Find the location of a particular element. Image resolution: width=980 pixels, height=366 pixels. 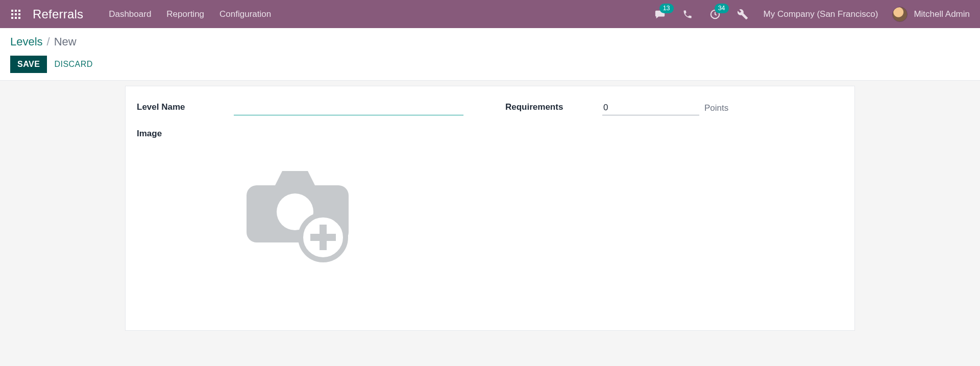

apps-icon is located at coordinates (16, 14).